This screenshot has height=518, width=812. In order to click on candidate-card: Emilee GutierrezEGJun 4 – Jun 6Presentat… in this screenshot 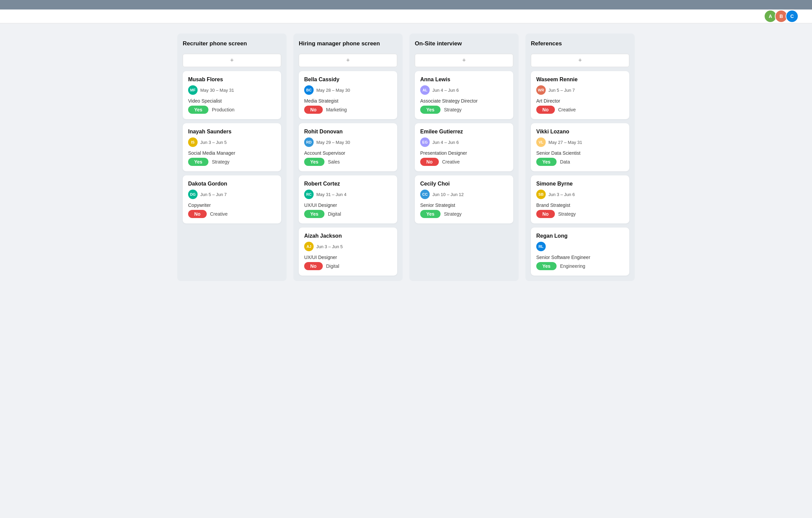, I will do `click(464, 147)`.